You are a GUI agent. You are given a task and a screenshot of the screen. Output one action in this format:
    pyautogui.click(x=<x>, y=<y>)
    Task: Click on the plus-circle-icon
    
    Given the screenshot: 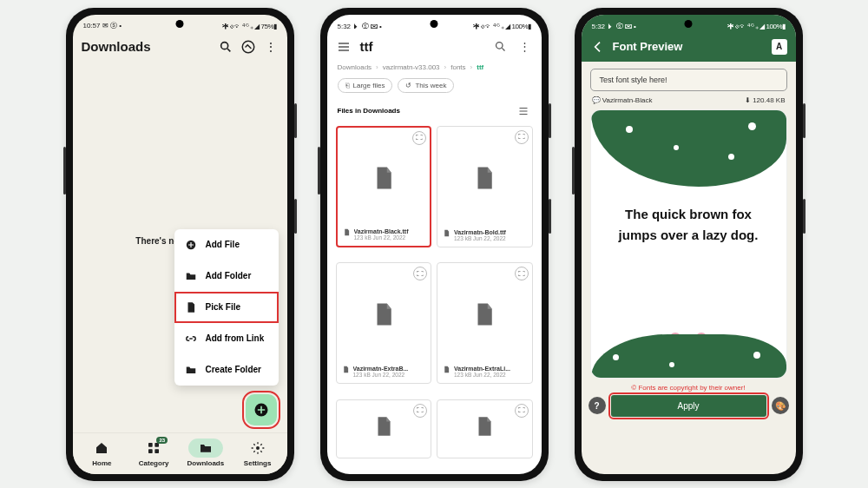 What is the action you would take?
    pyautogui.click(x=191, y=245)
    